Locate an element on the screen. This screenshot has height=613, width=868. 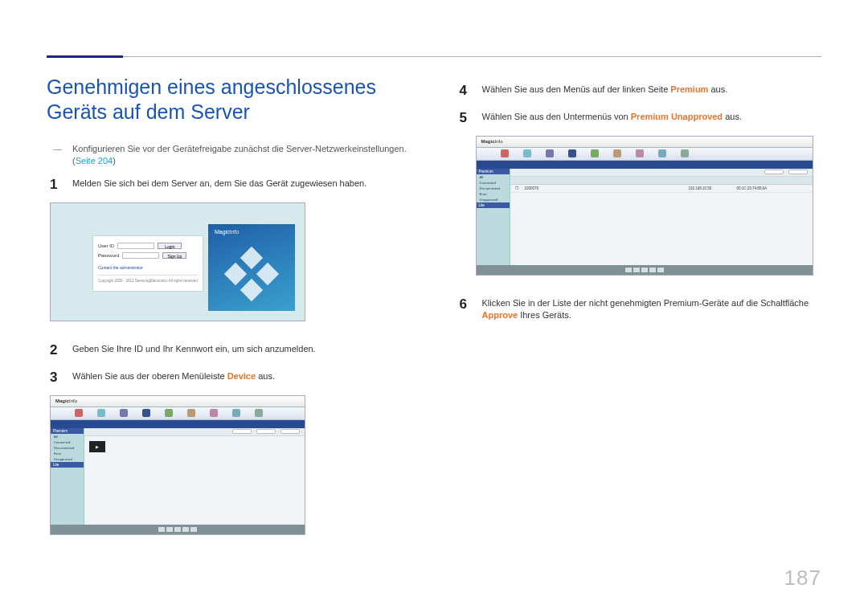
premium-highlight: Premium is located at coordinates (690, 89).